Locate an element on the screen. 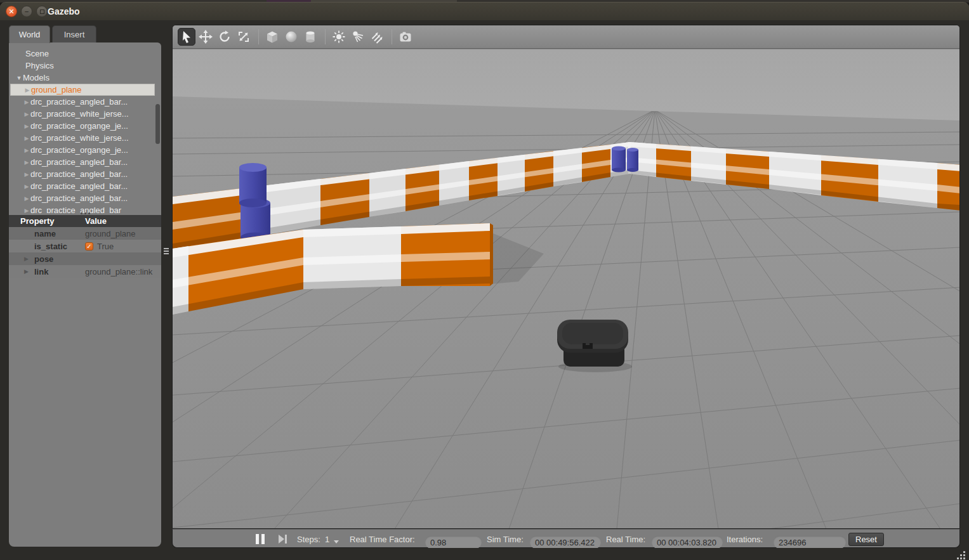 This screenshot has height=560, width=969. steps-value: 1 is located at coordinates (327, 539).